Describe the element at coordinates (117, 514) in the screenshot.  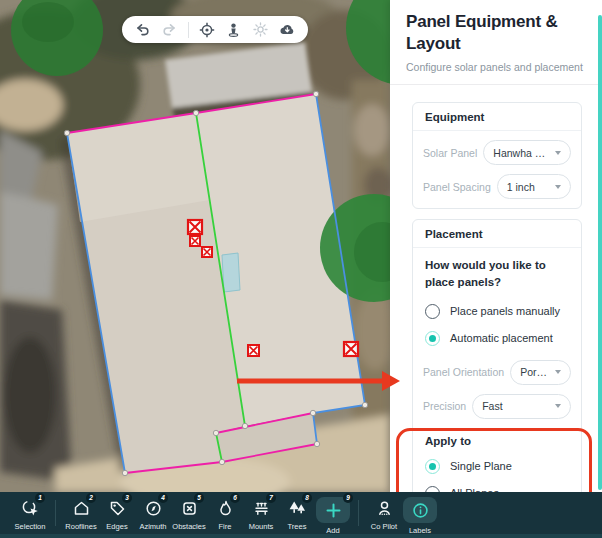
I see `tool-edges: 3 Edges` at that location.